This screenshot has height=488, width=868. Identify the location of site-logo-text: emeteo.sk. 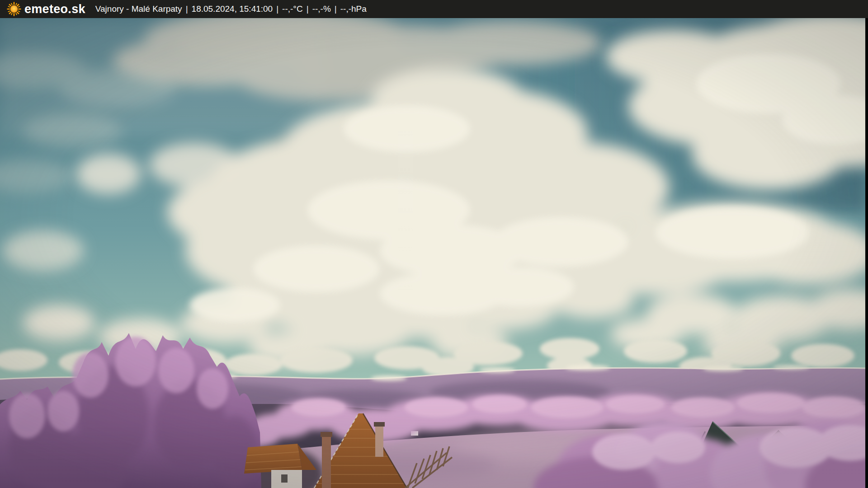
(55, 9).